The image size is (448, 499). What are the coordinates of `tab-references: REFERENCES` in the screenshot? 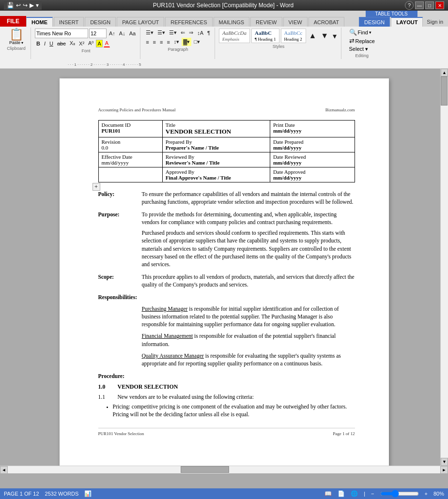 It's located at (189, 22).